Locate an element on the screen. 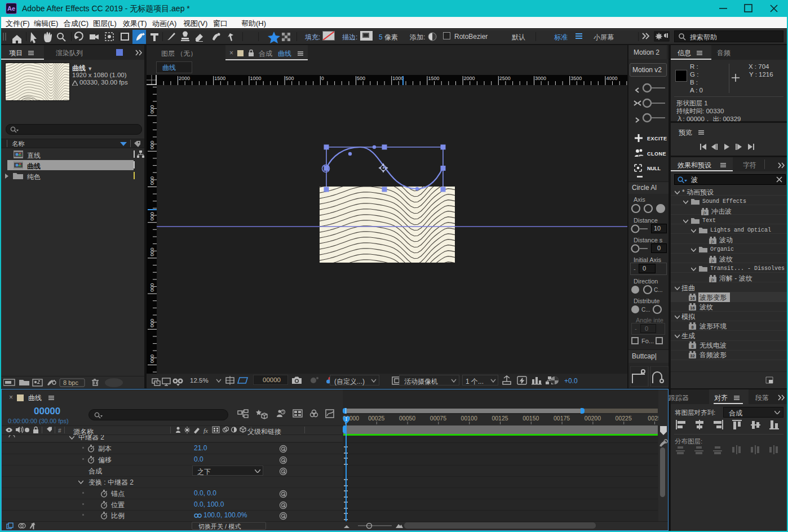 This screenshot has width=788, height=532. svg-text: 00225 is located at coordinates (623, 418).